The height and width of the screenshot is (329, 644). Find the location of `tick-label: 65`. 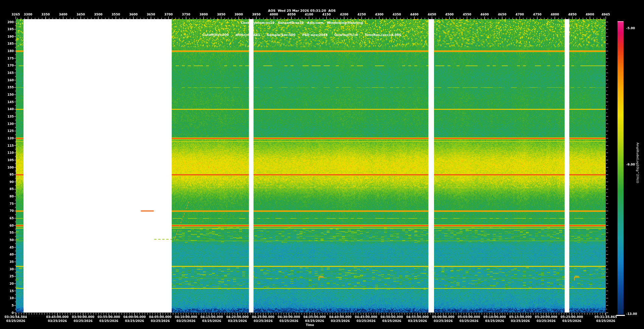

tick-label: 65 is located at coordinates (11, 218).